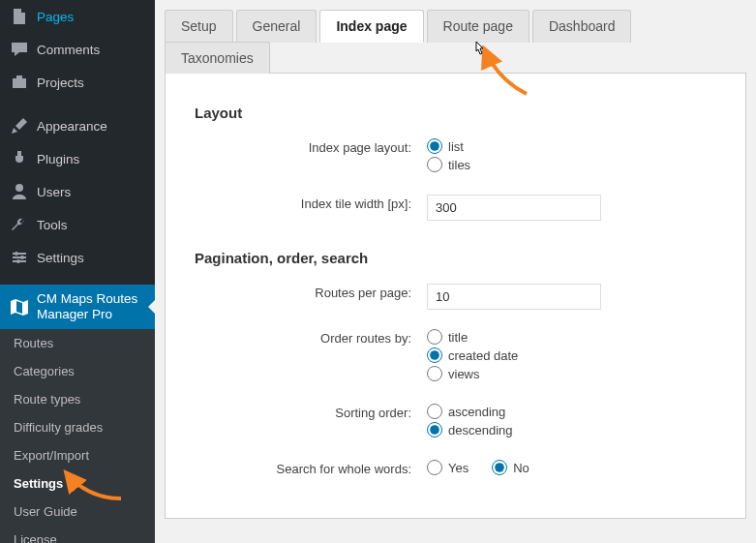  What do you see at coordinates (77, 484) in the screenshot?
I see `sidebar-sub-settings: Settings` at bounding box center [77, 484].